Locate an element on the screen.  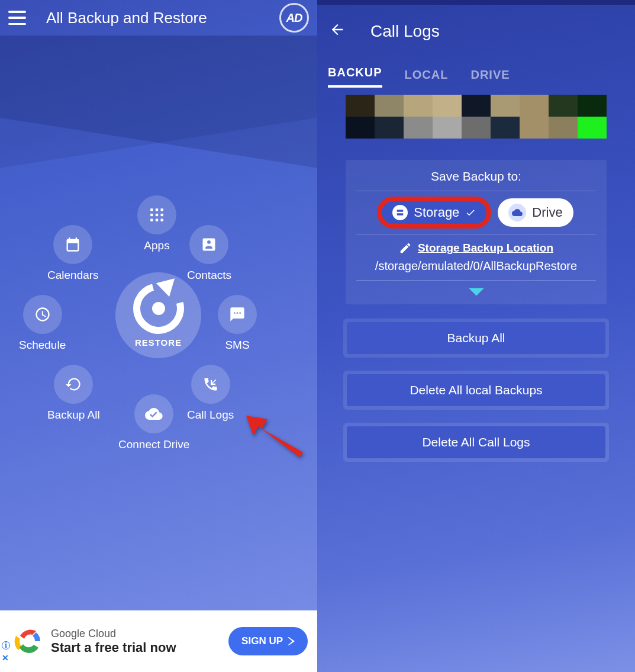
restore-center-button: RESTORE is located at coordinates (159, 315).